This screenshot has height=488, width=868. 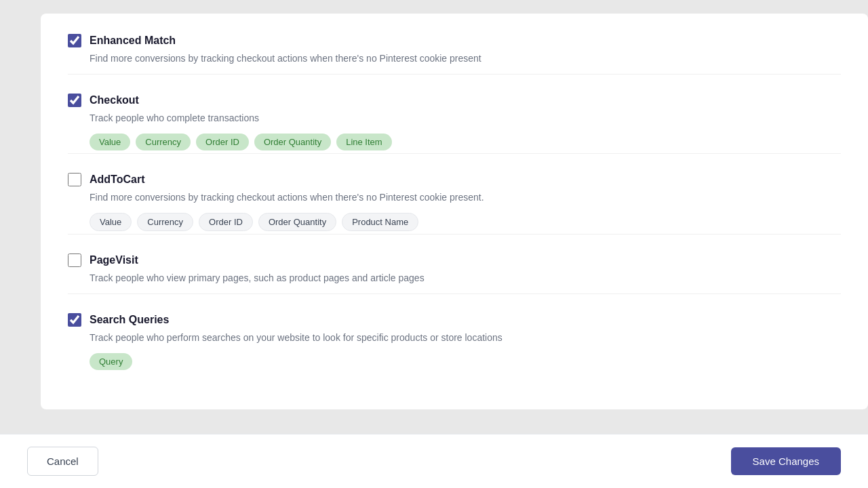 I want to click on save-changes-button: Save Changes, so click(x=786, y=461).